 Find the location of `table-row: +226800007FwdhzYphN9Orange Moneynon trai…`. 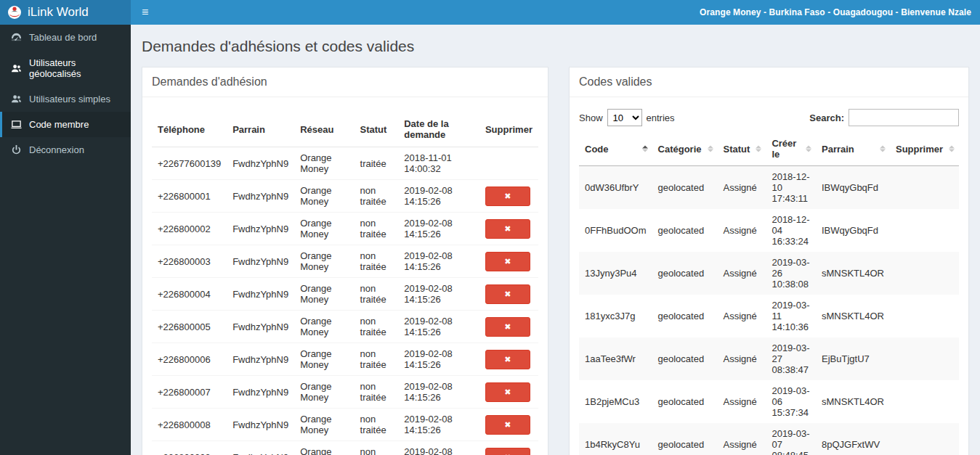

table-row: +226800007FwdhzYphN9Orange Moneynon trai… is located at coordinates (345, 392).